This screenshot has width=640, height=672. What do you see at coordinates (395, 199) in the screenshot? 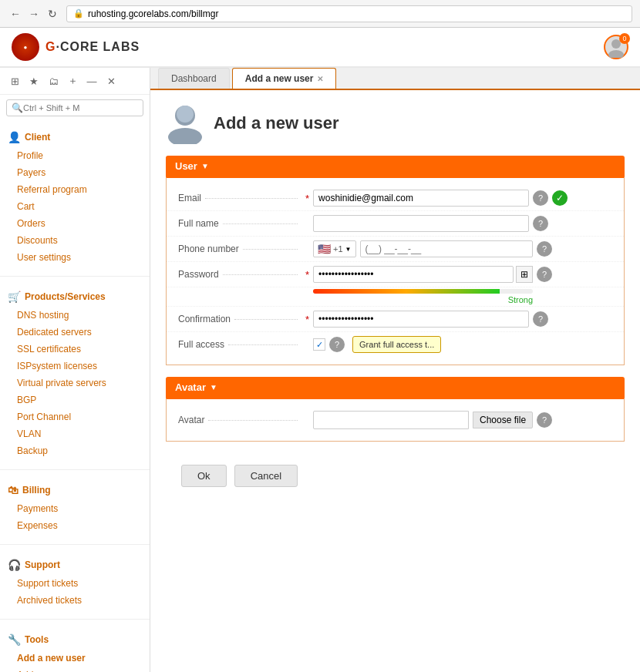
I see `form-row-email: Email * ? ✓` at bounding box center [395, 199].